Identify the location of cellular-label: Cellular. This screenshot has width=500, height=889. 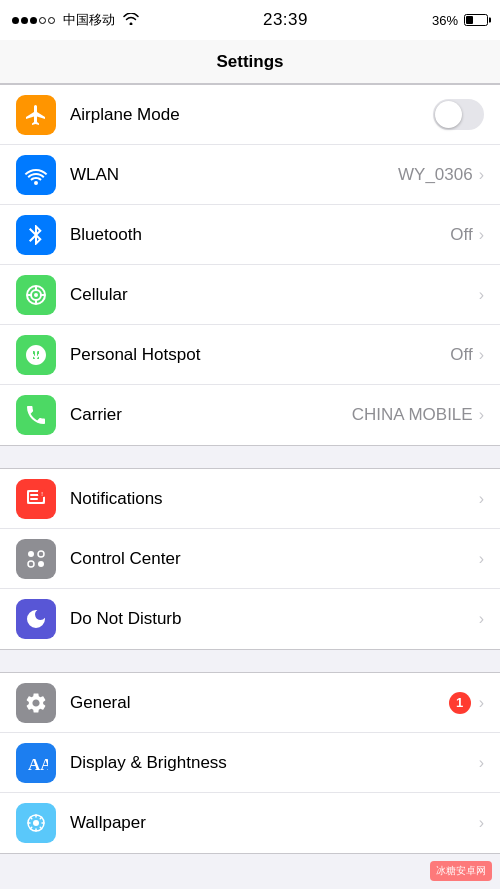
(274, 295).